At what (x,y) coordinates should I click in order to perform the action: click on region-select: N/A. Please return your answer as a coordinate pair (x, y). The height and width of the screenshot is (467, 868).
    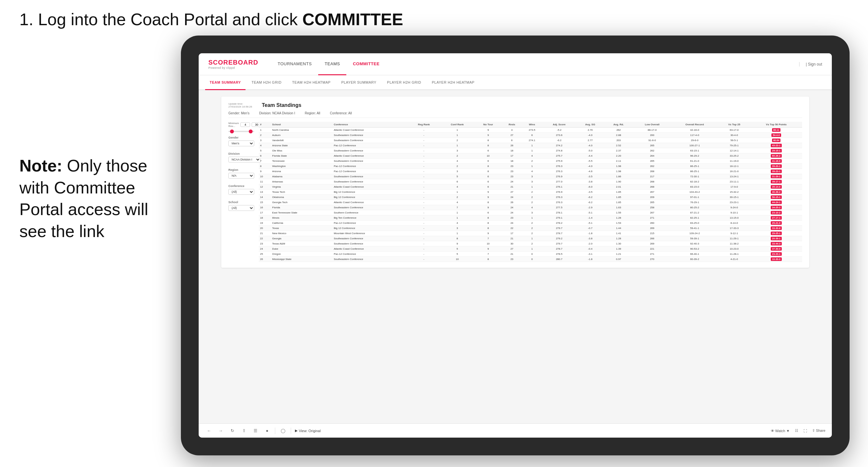
    Looking at the image, I should click on (241, 176).